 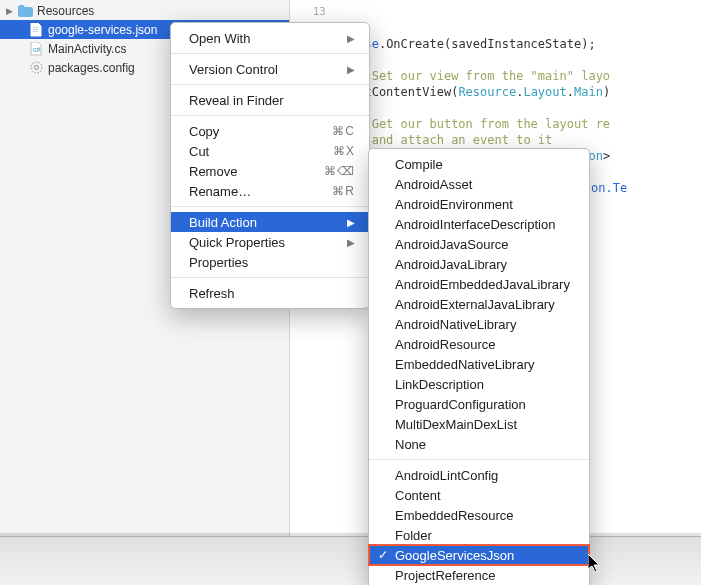 What do you see at coordinates (340, 171) in the screenshot?
I see `keyboard-shortcut: ⌘⌫` at bounding box center [340, 171].